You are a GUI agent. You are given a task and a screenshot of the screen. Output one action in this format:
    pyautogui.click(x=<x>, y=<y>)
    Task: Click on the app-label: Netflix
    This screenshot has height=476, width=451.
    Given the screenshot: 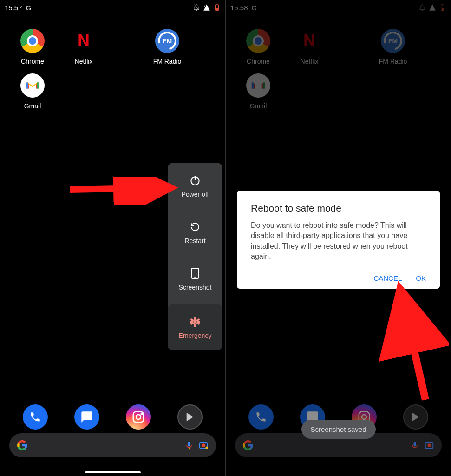 What is the action you would take?
    pyautogui.click(x=84, y=61)
    